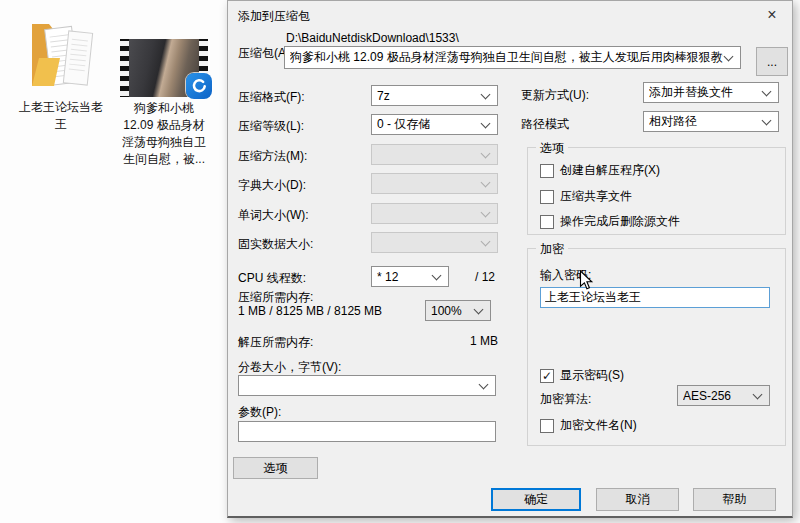 This screenshot has width=800, height=523. Describe the element at coordinates (734, 500) in the screenshot. I see `help-button: 帮助` at that location.